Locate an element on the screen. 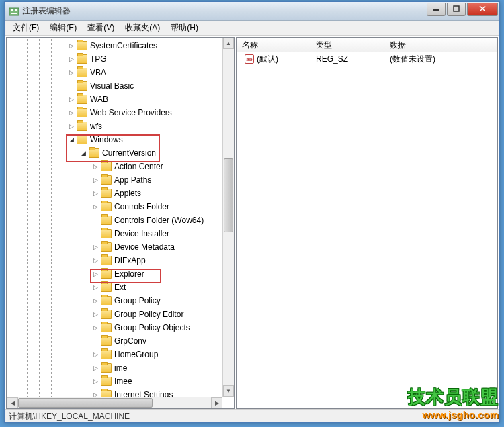 The width and height of the screenshot is (504, 427). tree-item-label: wfs is located at coordinates (96, 126).